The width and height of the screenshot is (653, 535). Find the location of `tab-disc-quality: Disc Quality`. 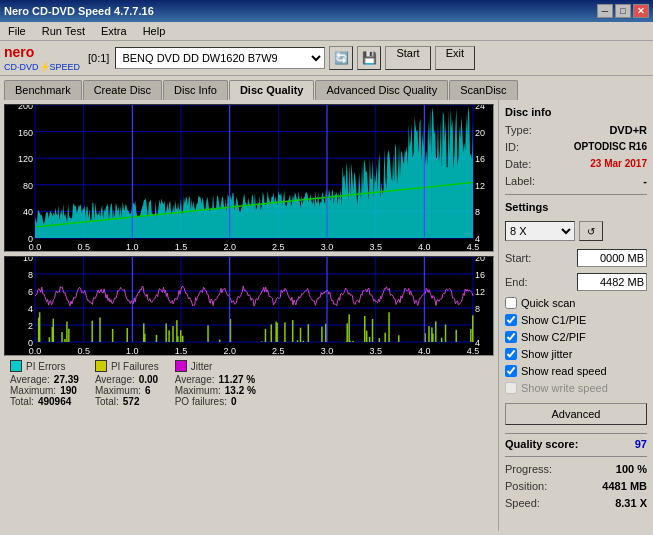

tab-disc-quality: Disc Quality is located at coordinates (272, 90).